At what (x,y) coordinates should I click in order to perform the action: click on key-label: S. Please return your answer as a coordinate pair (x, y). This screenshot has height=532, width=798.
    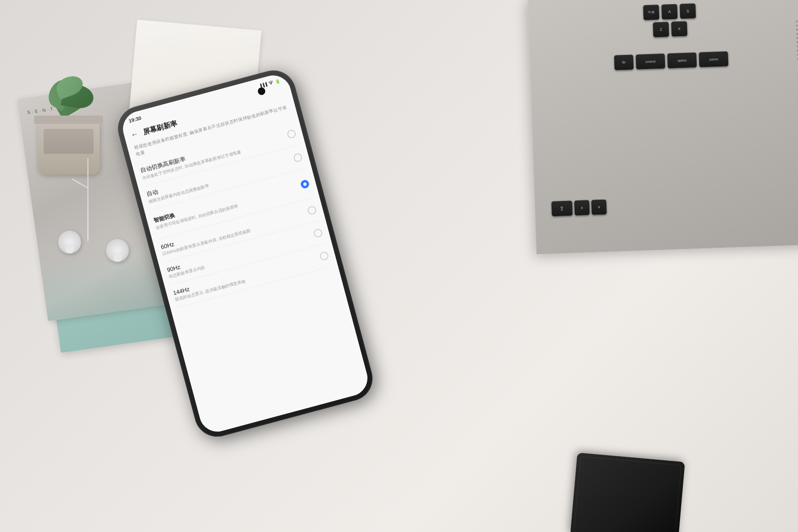
    Looking at the image, I should click on (688, 11).